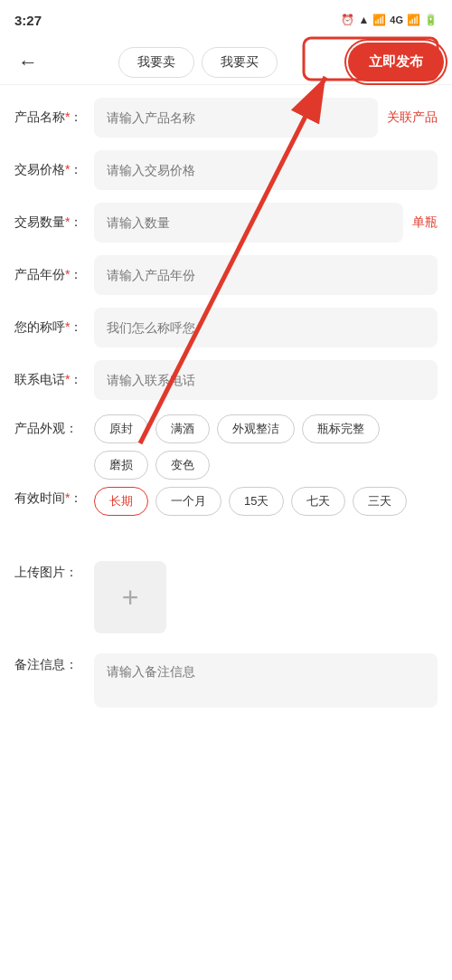 The width and height of the screenshot is (452, 980). What do you see at coordinates (121, 429) in the screenshot?
I see `appearance-tag-0: 原封` at bounding box center [121, 429].